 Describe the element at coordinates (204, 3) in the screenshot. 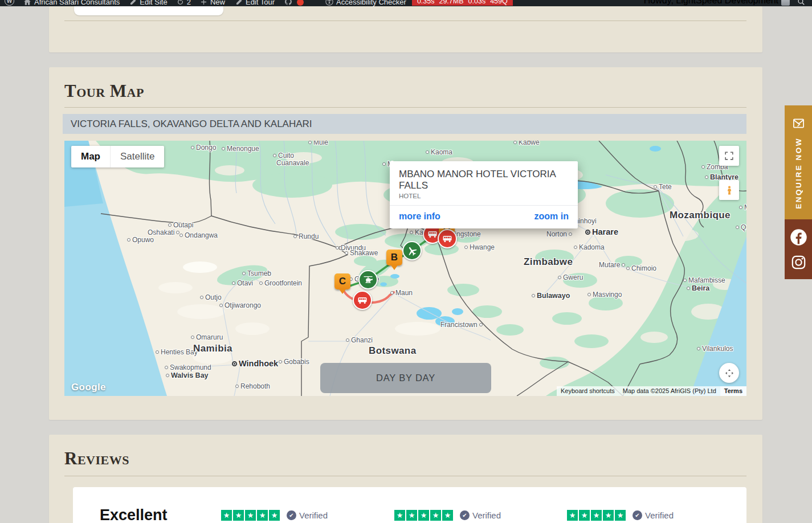

I see `plus-icon` at that location.